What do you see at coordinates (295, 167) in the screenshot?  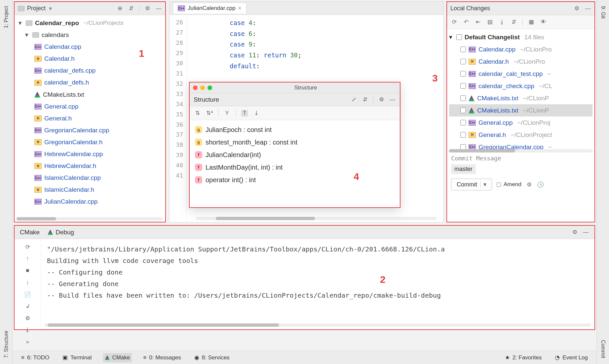 I see `structure-item: fLastMonthDay(int, int) : int` at bounding box center [295, 167].